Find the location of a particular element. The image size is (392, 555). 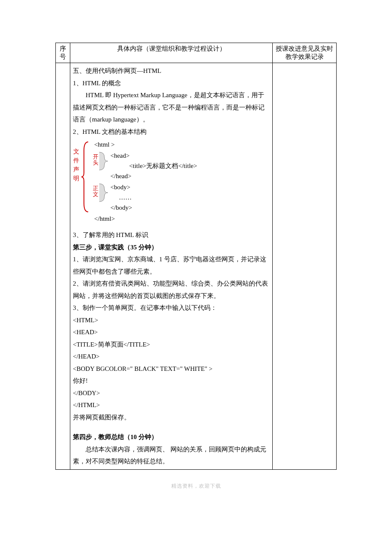

code-l3: <TITLE>简单页面</TITLE> is located at coordinates (171, 344).